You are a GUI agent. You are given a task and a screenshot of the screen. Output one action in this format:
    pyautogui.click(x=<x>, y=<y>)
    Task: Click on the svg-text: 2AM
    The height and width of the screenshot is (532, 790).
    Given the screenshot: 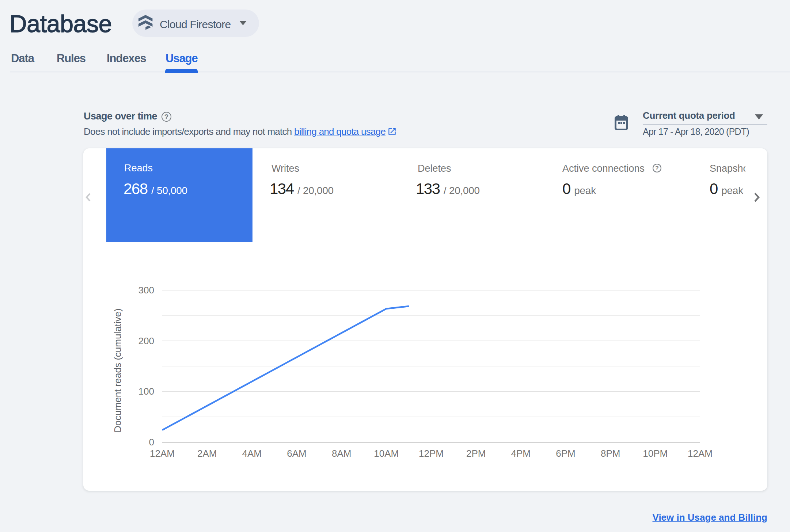 What is the action you would take?
    pyautogui.click(x=207, y=453)
    